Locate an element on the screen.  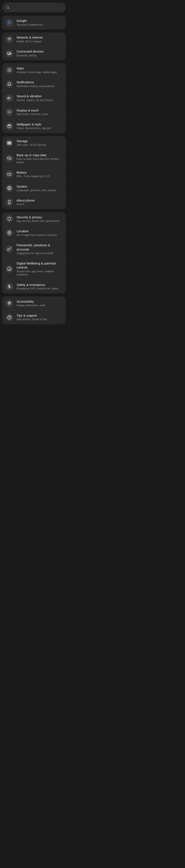
settings-item-storage: Storage25% used - 95.55 GB free is located at coordinates (34, 143).